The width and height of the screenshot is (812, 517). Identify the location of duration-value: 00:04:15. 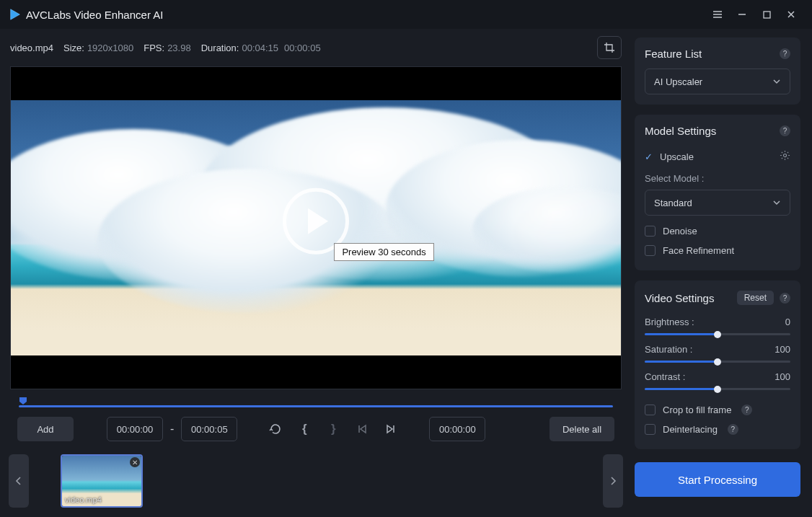
(260, 48).